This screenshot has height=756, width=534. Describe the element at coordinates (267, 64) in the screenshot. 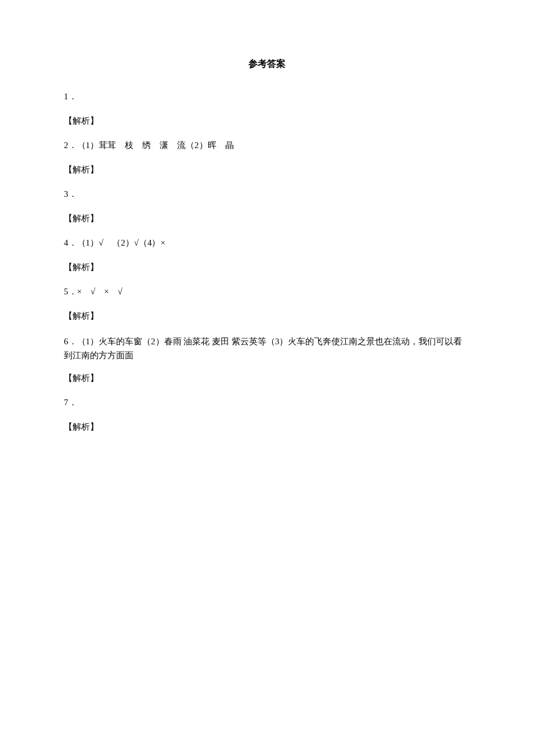

I see `page-title: 参考答案` at that location.